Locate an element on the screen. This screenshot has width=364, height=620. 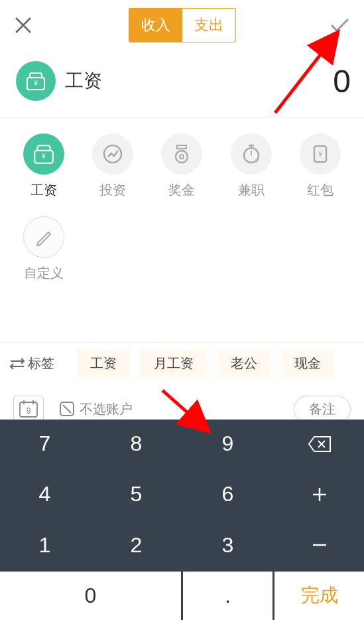
key-8: 8 is located at coordinates (137, 443).